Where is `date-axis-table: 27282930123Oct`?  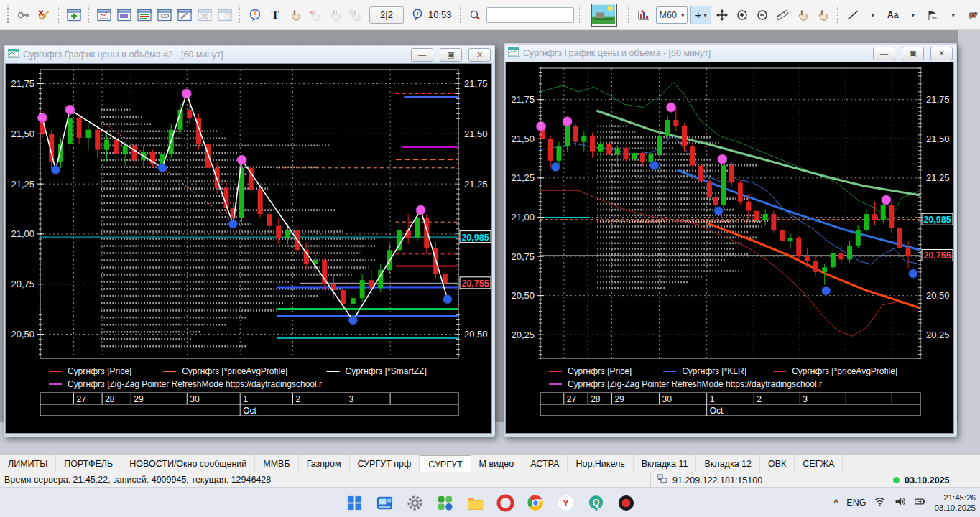
date-axis-table: 27282930123Oct is located at coordinates (249, 404).